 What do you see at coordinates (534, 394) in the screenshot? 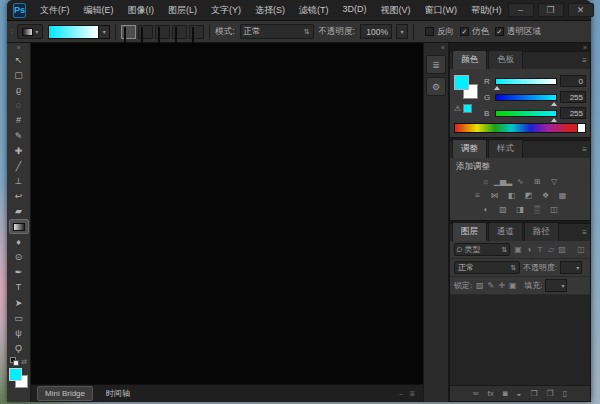
I see `new-group-icon: ❒` at bounding box center [534, 394].